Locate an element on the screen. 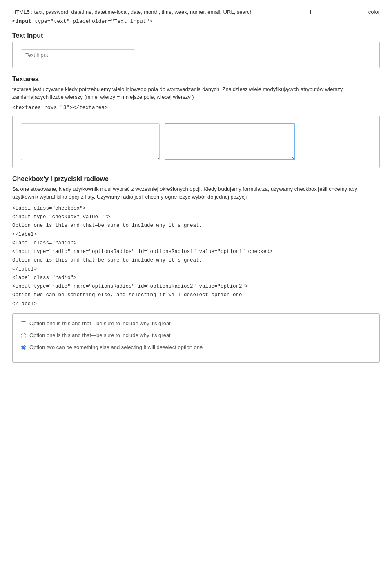 The image size is (392, 588). code-line-6: Option one is this and that—be sure to i… is located at coordinates (196, 261).